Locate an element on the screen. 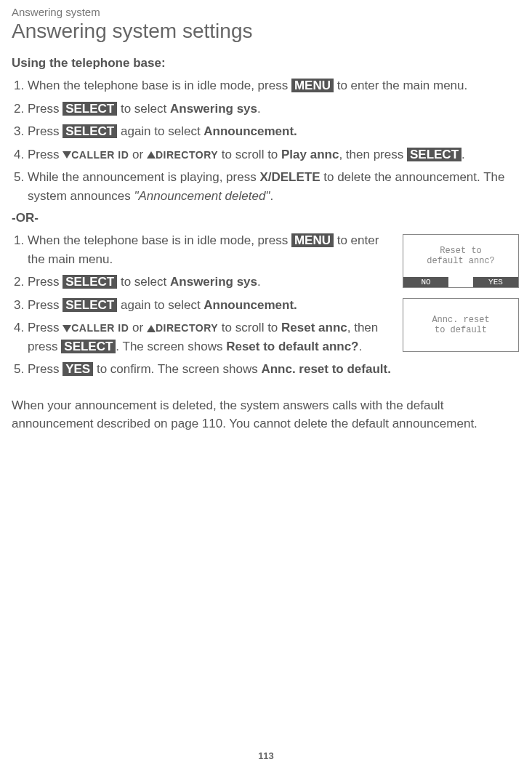 The image size is (532, 770). reset-default-annc-label: Reset to default annc? is located at coordinates (292, 346).